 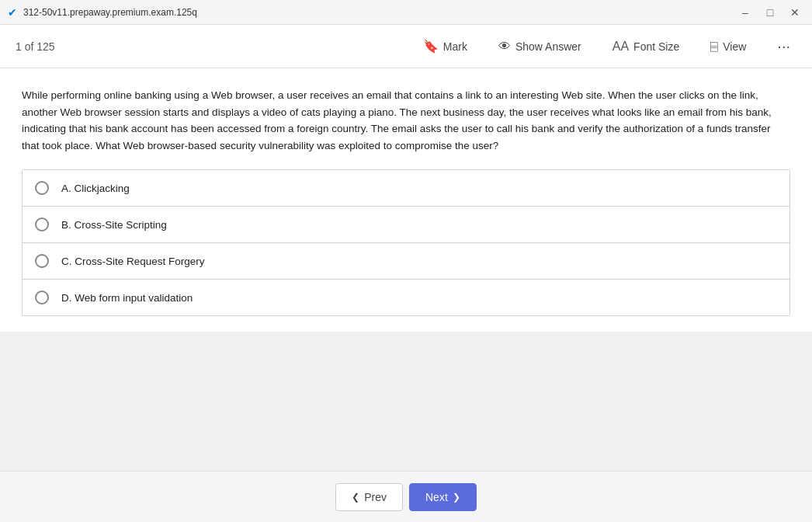 I want to click on option-label-1: B. Cross-Site Scripting, so click(x=114, y=225).